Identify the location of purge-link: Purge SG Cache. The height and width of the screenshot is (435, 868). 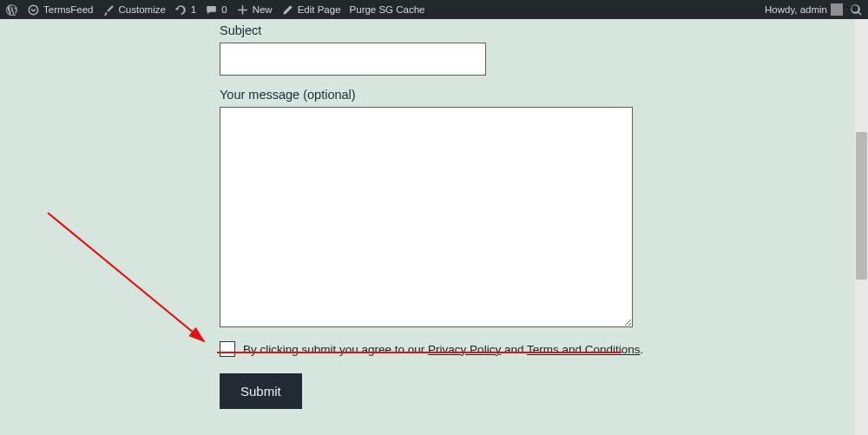
(387, 10).